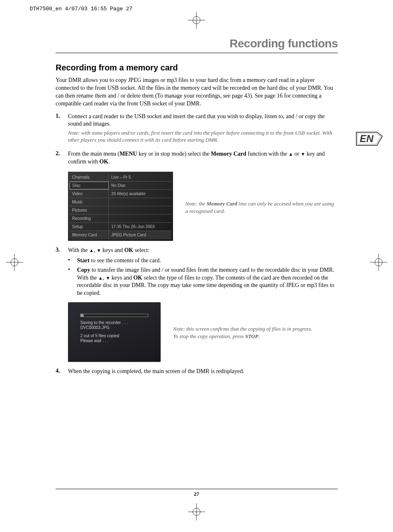 This screenshot has height=532, width=393. What do you see at coordinates (255, 333) in the screenshot?
I see `figure-note: Note: this screen confirms that the copy…` at bounding box center [255, 333].